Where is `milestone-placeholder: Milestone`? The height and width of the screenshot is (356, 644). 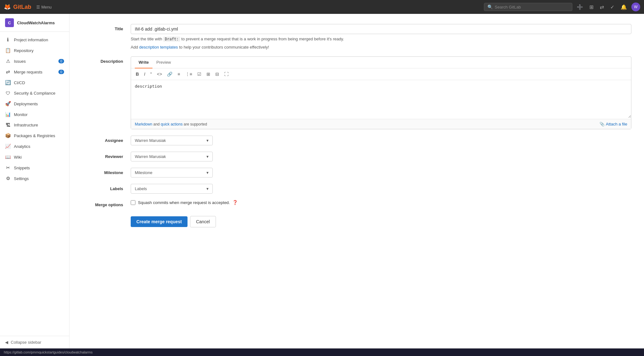
milestone-placeholder: Milestone is located at coordinates (144, 173).